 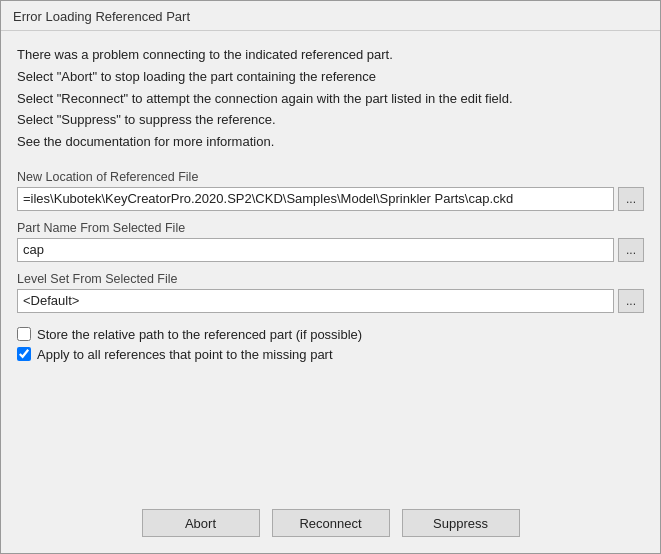 What do you see at coordinates (185, 354) in the screenshot?
I see `apply-all-label: Apply to all references that point to th…` at bounding box center [185, 354].